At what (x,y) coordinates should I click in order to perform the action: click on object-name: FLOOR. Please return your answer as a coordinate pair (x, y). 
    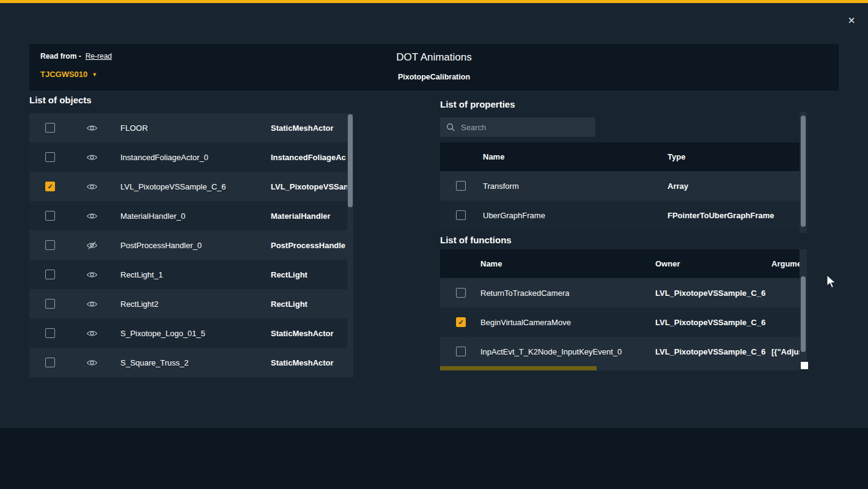
    Looking at the image, I should click on (196, 128).